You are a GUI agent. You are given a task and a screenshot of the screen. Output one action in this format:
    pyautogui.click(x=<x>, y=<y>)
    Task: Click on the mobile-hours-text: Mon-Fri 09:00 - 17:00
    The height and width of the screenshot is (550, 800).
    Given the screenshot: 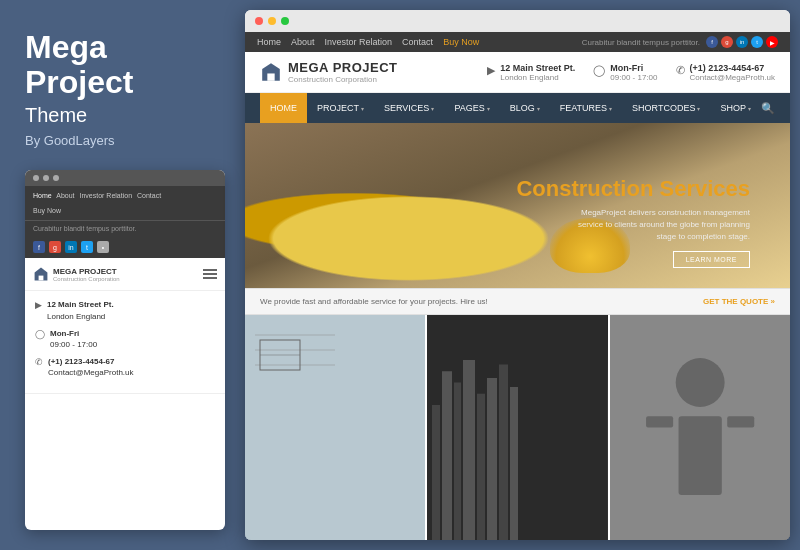 What is the action you would take?
    pyautogui.click(x=74, y=339)
    